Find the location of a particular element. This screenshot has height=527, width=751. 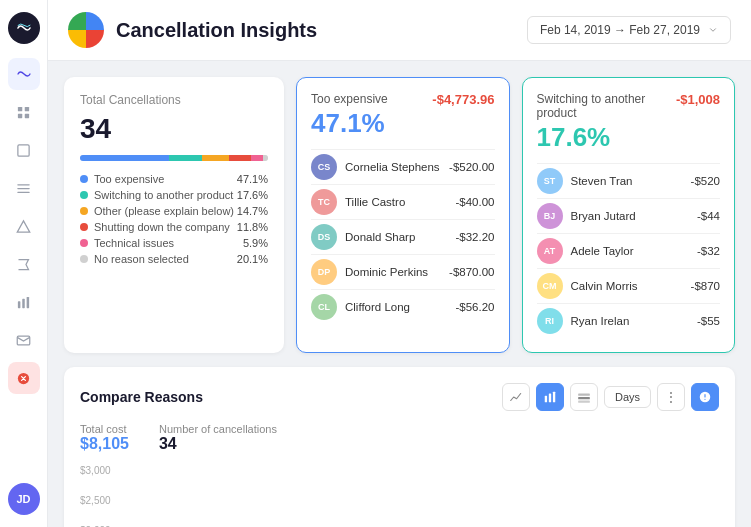

person-row: RI Ryan Irelan -$55 is located at coordinates (629, 320).